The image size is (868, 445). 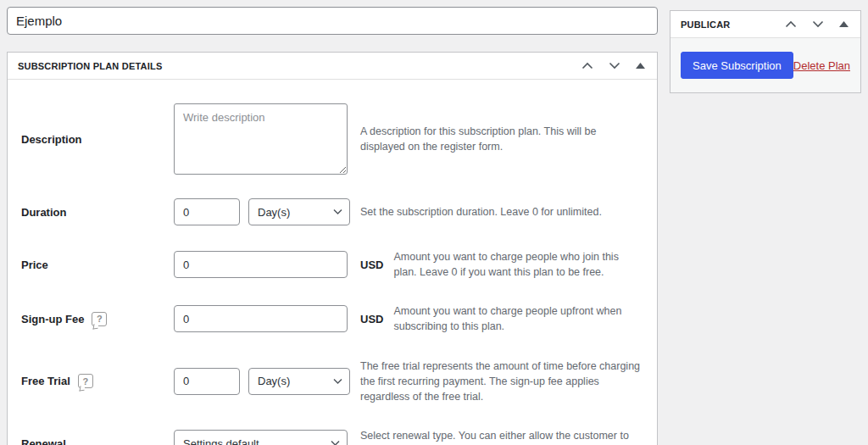 I want to click on field-label-text: Sign-up Fee, so click(x=53, y=319).